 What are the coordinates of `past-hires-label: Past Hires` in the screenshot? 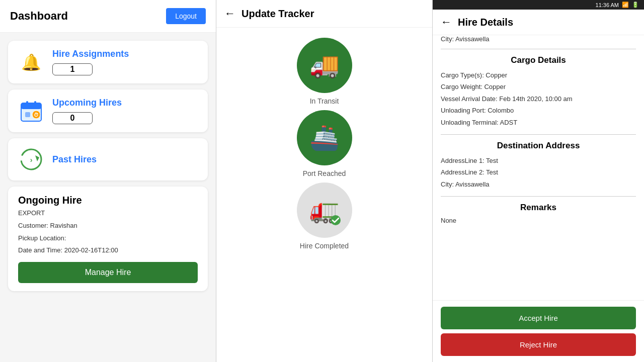 It's located at (74, 160).